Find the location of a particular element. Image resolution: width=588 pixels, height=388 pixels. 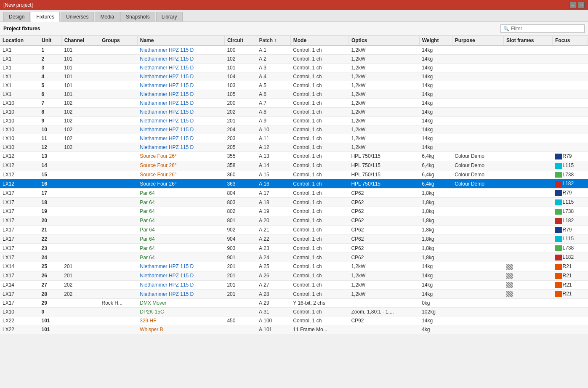

table-row: LX10 0 DP2K-15C A.31 Control, 1 ch Zoom,… is located at coordinates (294, 312).